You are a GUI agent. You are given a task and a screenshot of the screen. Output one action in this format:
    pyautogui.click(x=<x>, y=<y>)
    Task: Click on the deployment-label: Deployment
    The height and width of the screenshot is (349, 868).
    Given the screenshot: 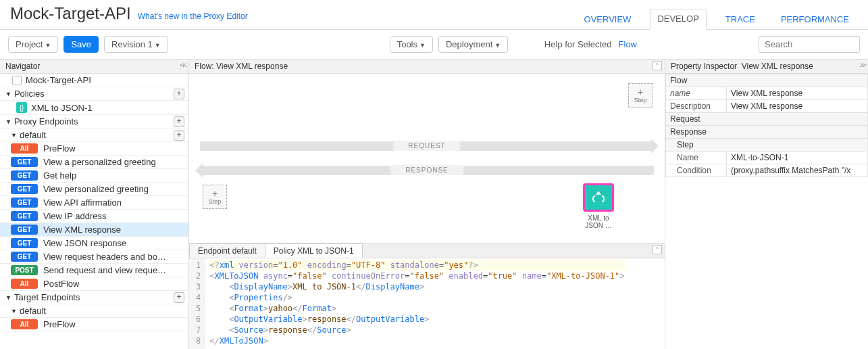 What is the action you would take?
    pyautogui.click(x=469, y=45)
    